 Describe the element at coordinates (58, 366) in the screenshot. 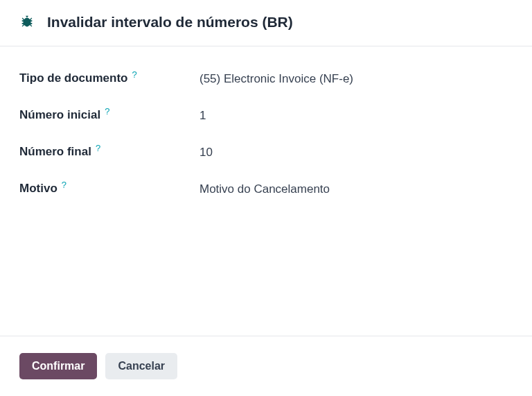

I see `confirm-button: Confirmar` at that location.